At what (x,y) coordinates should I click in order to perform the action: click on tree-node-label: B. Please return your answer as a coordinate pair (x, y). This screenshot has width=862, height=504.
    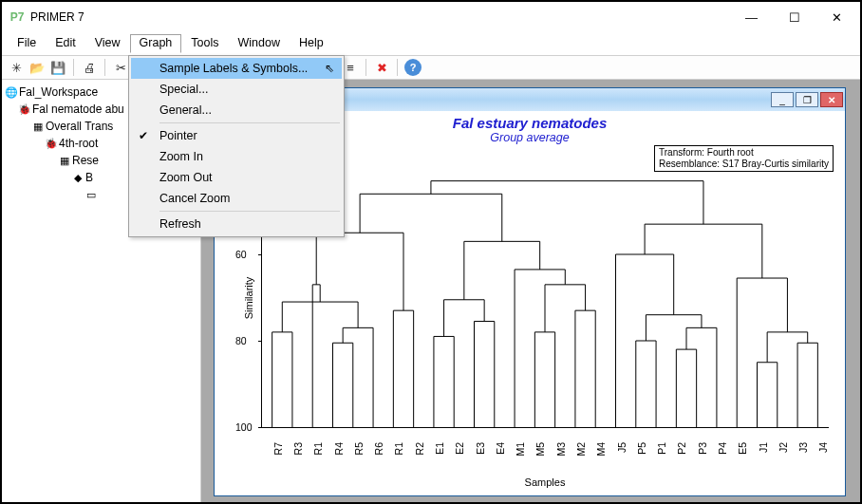
    Looking at the image, I should click on (89, 177).